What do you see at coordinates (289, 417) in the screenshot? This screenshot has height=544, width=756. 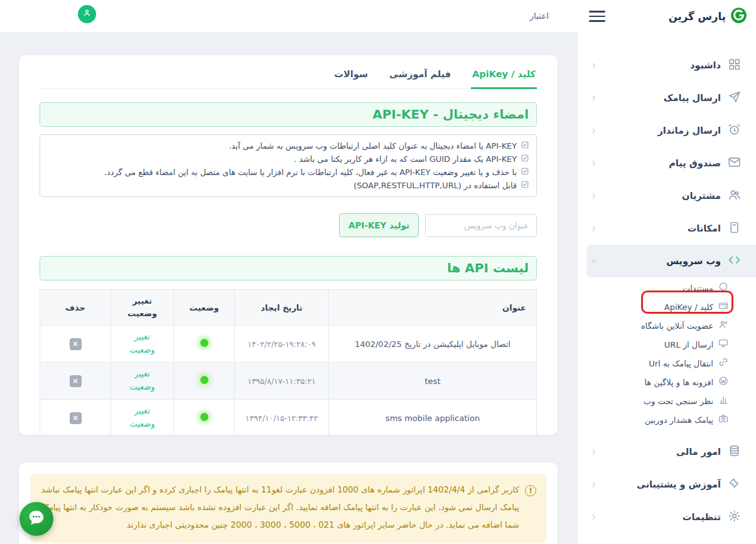 I see `table-row: sms mobile application ۱۳۹۴/۱۰/۱۵-۱۲:۳۳:…` at bounding box center [289, 417].